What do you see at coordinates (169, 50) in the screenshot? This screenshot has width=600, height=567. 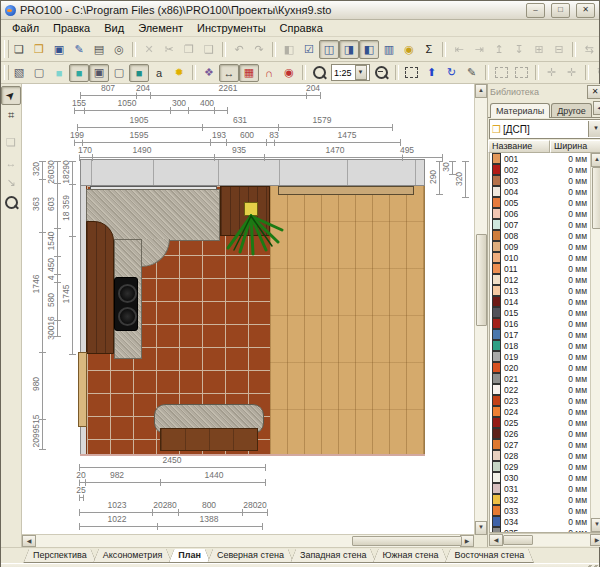 I see `cut-button: ✂` at bounding box center [169, 50].